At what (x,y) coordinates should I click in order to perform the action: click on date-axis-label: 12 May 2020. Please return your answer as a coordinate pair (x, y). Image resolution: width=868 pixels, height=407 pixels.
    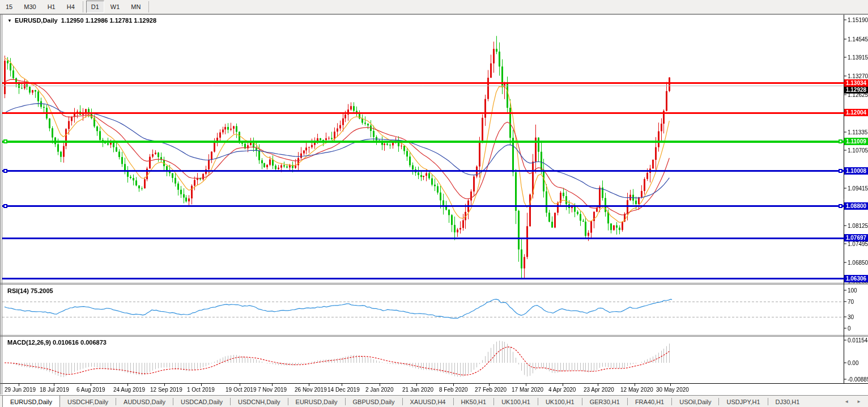
    Looking at the image, I should click on (637, 390).